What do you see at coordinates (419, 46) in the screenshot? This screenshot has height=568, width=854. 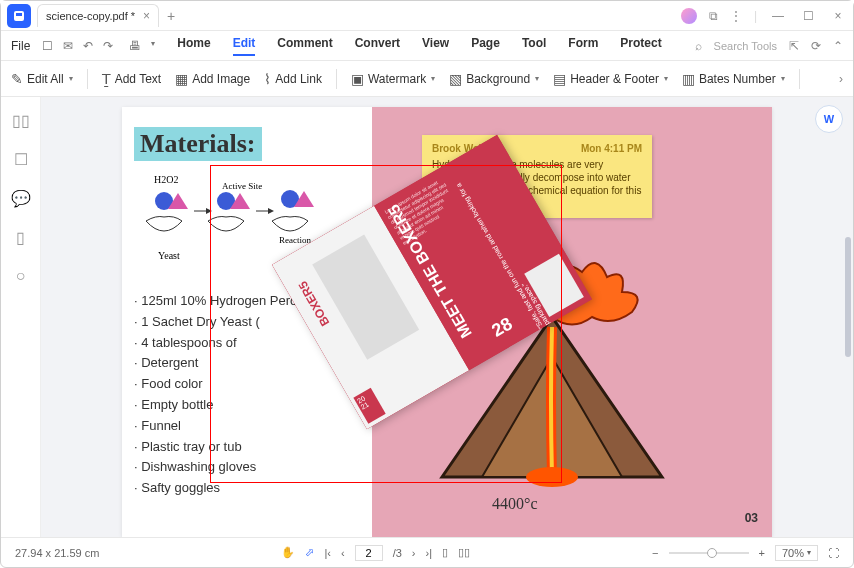 I see `menu-tabs: Home Edit Comment Convert View Page Tool…` at bounding box center [419, 46].